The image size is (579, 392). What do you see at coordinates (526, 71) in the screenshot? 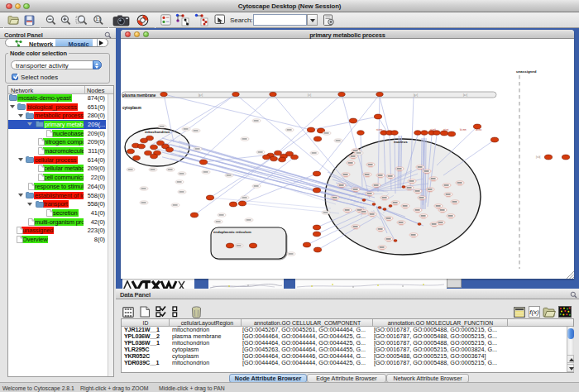
I see `svg-text: unassigned` at bounding box center [526, 71].